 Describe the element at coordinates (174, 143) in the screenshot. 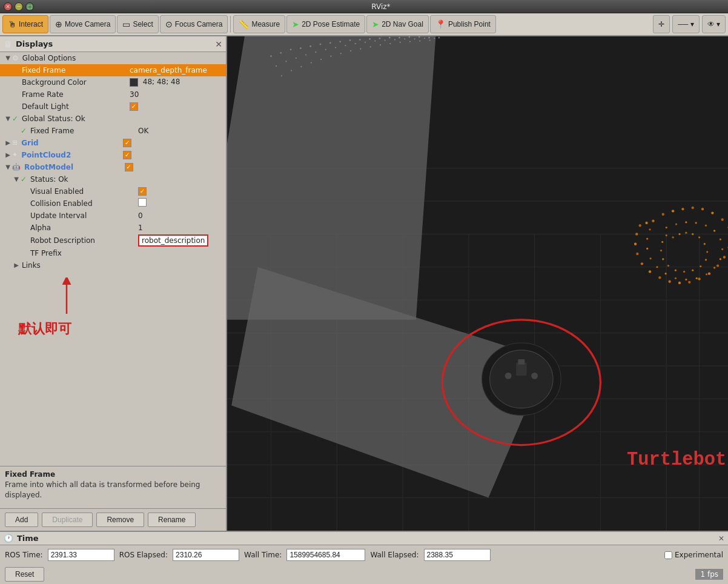

I see `grid-checkbox: ✓` at that location.